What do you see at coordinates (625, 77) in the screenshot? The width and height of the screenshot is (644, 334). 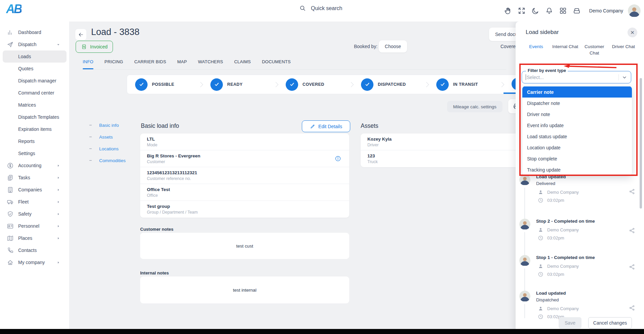 I see `chevron-down-icon` at bounding box center [625, 77].